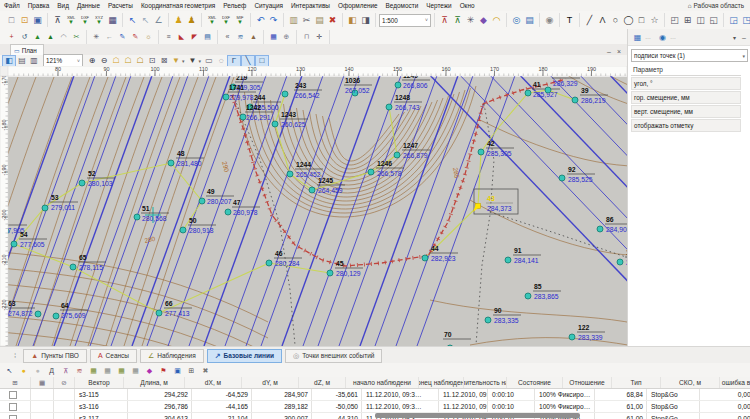 The image size is (750, 419). I want to click on layer-filter-icon: ▼, so click(176, 61).